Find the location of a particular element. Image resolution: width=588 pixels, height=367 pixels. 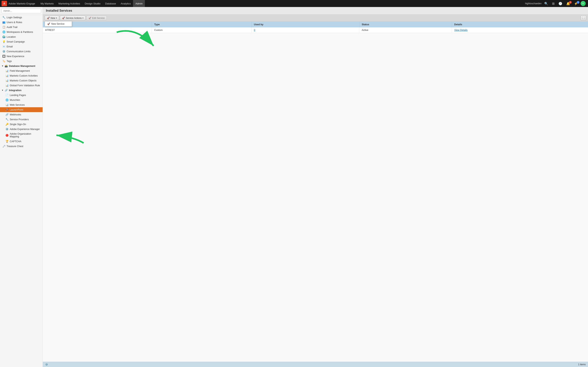

database-mgmt-icon: 🗃️ is located at coordinates (6, 66).